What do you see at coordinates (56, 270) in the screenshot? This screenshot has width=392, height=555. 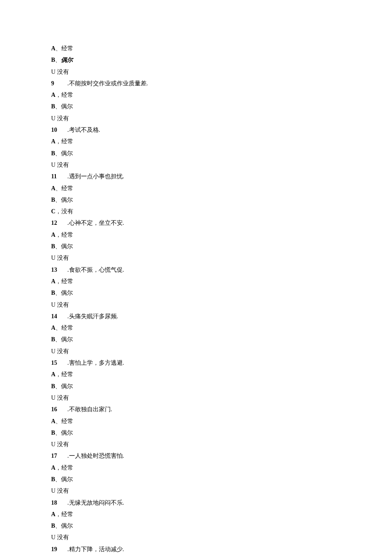 I see `question-number: 13` at bounding box center [56, 270].